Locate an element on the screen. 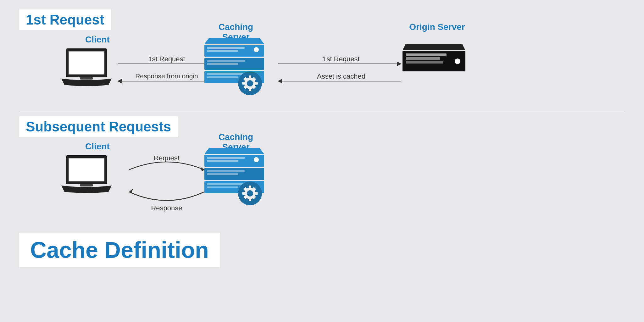  client1-label-container: Client is located at coordinates (97, 40).